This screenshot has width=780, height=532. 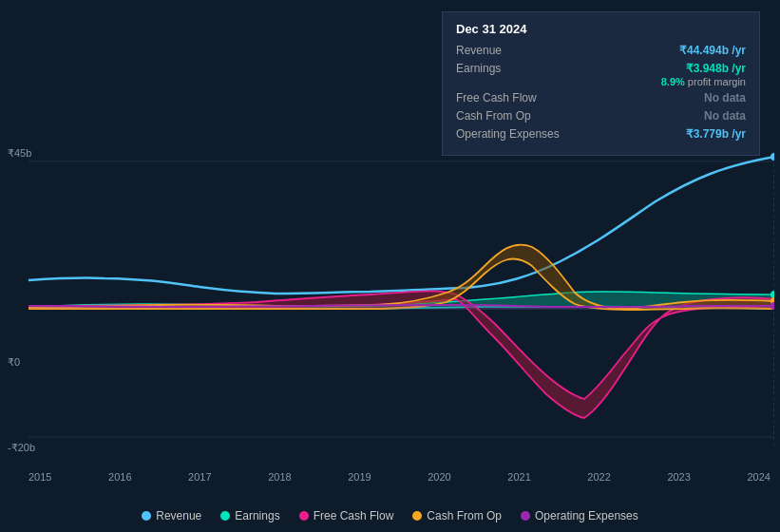 I want to click on tooltip-date: Dec 31 2024, so click(x=600, y=28).